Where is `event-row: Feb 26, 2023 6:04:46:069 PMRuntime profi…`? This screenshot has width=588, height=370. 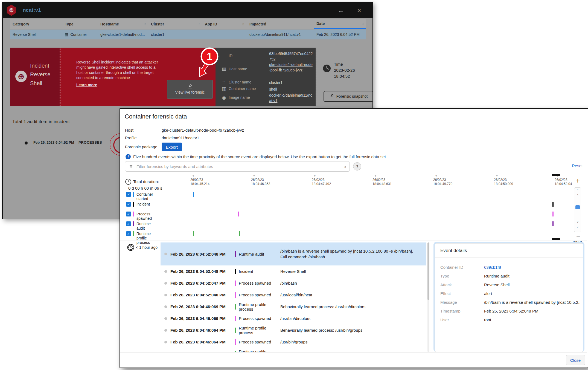
event-row: Feb 26, 2023 6:04:46:069 PMRuntime profi… is located at coordinates (293, 307).